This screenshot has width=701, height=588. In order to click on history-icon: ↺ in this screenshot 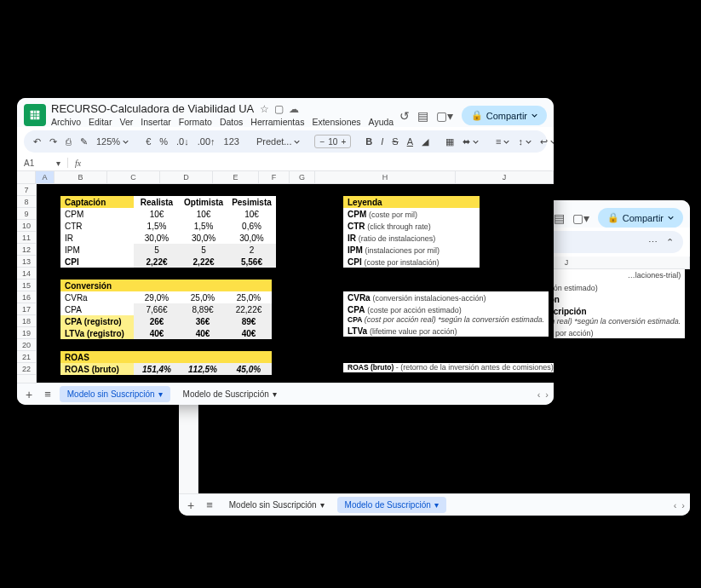, I will do `click(405, 116)`.